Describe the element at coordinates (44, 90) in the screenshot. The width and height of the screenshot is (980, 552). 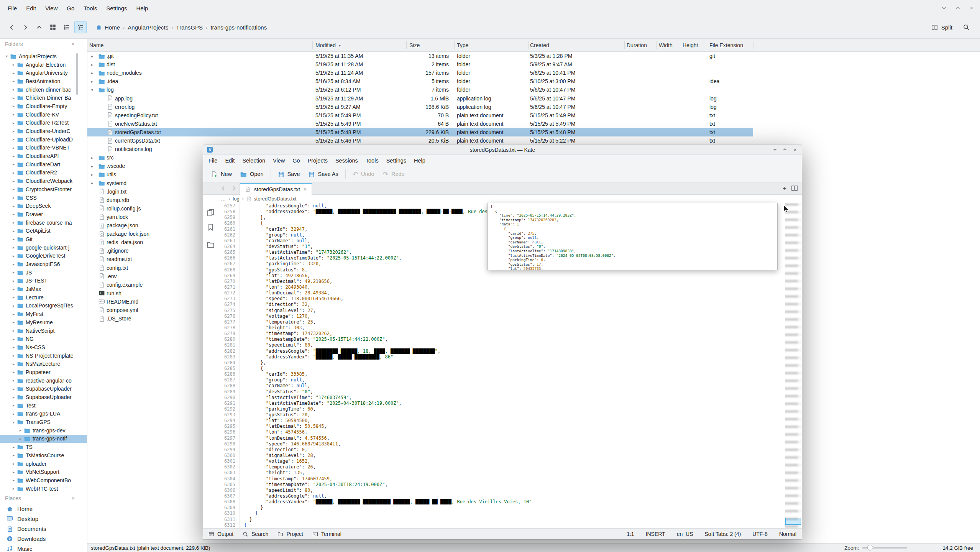
I see `sidebar-folder-chicken-dinner-bac: ▸chicken-dinner-bac` at that location.